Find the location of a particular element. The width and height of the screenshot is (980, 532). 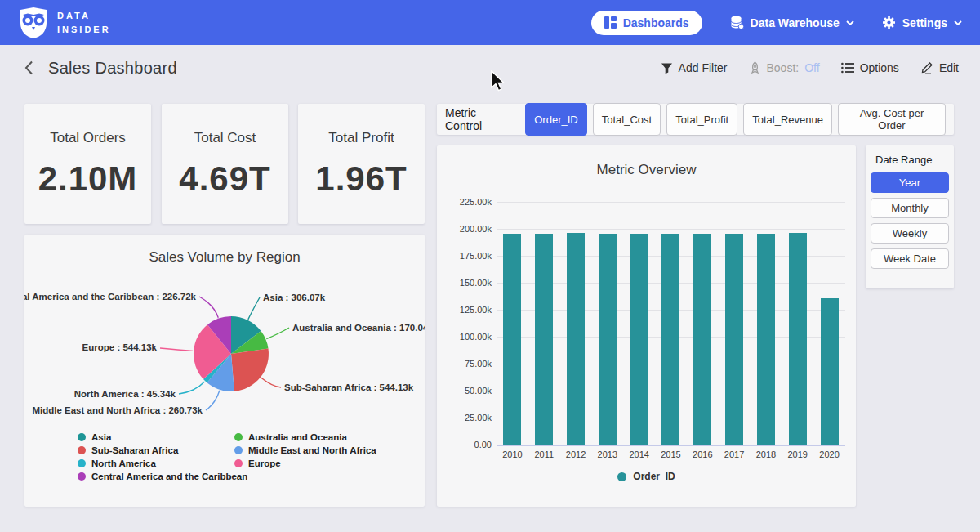

x-axis-tick: 2019 is located at coordinates (797, 454).